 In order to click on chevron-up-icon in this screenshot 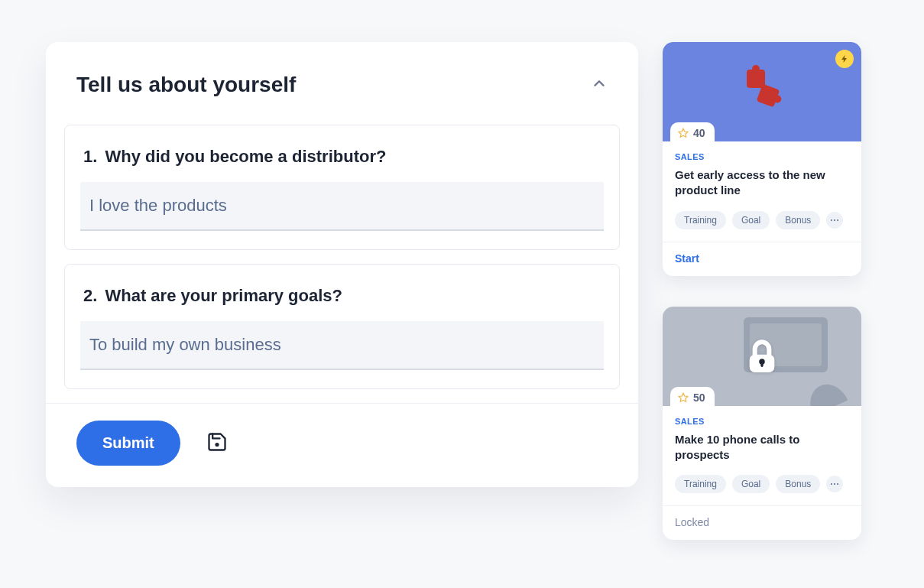, I will do `click(599, 85)`.